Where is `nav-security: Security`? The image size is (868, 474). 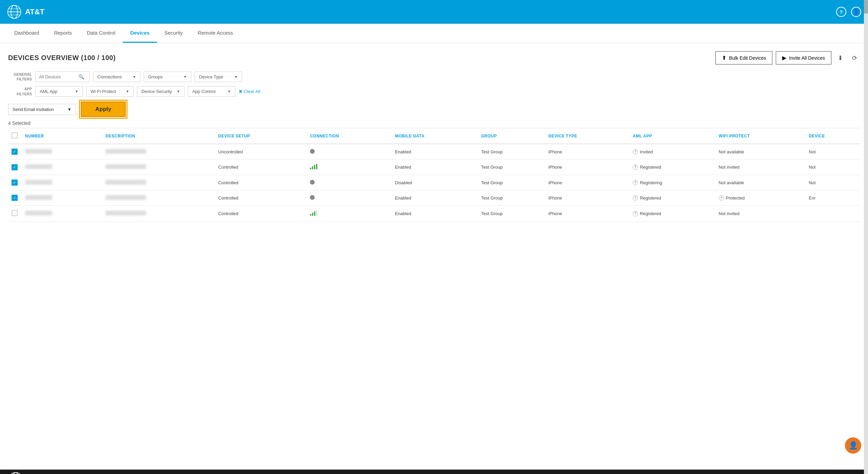 nav-security: Security is located at coordinates (174, 33).